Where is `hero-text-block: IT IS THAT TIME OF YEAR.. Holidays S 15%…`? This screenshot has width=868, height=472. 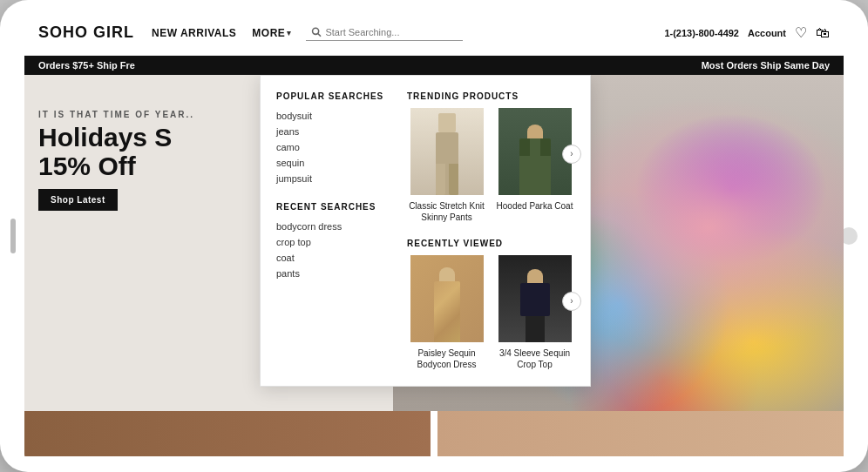 hero-text-block: IT IS THAT TIME OF YEAR.. Holidays S 15%… is located at coordinates (117, 160).